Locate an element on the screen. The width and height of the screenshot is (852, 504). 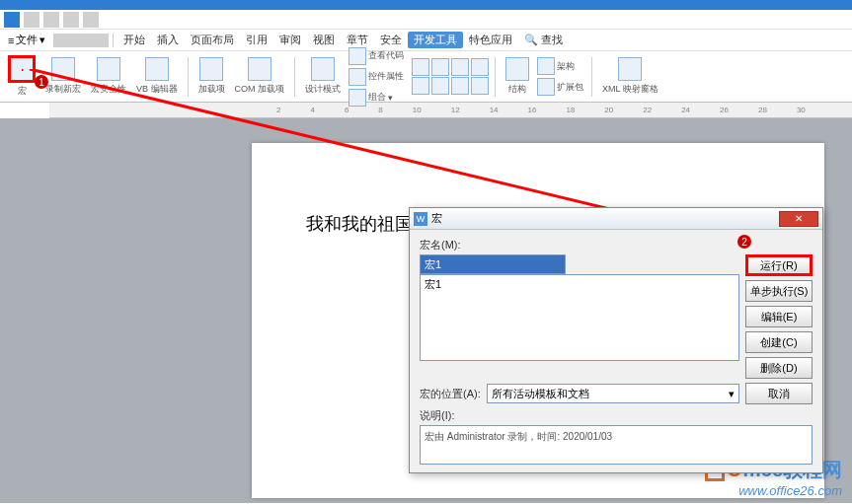
file-label: 文件 is located at coordinates (27, 39).